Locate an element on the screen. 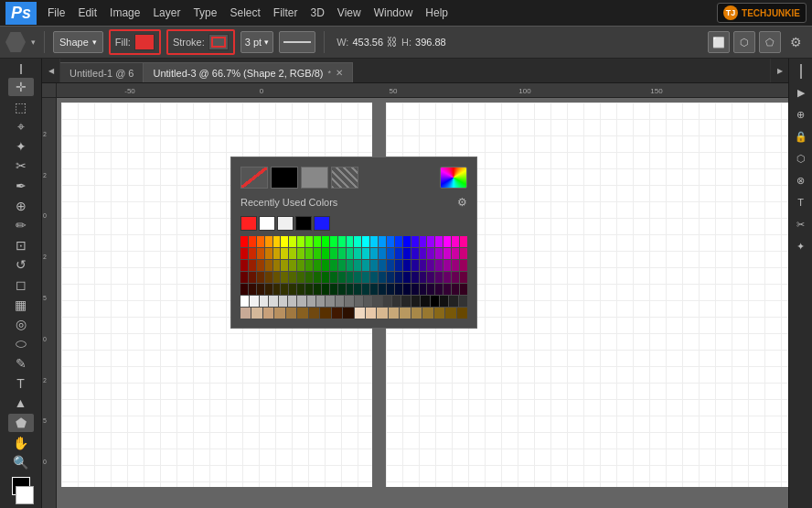 The image size is (812, 508). zoom-tool: 🔍 is located at coordinates (21, 462).